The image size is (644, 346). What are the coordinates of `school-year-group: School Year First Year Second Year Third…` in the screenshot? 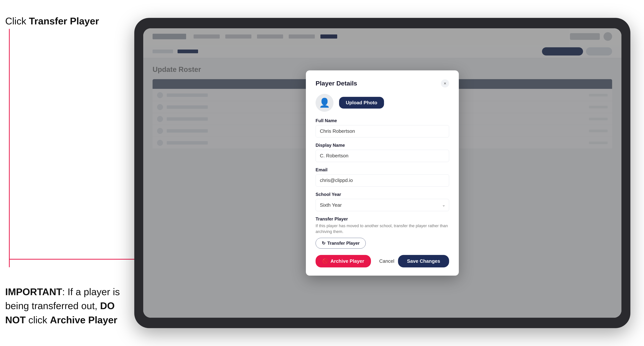 It's located at (382, 201).